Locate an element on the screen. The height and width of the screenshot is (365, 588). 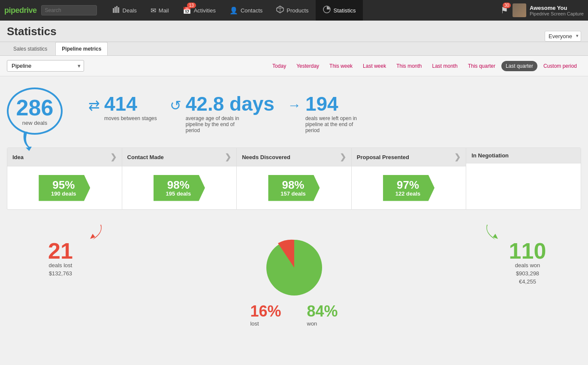
down-arrow-icon is located at coordinates (33, 140).